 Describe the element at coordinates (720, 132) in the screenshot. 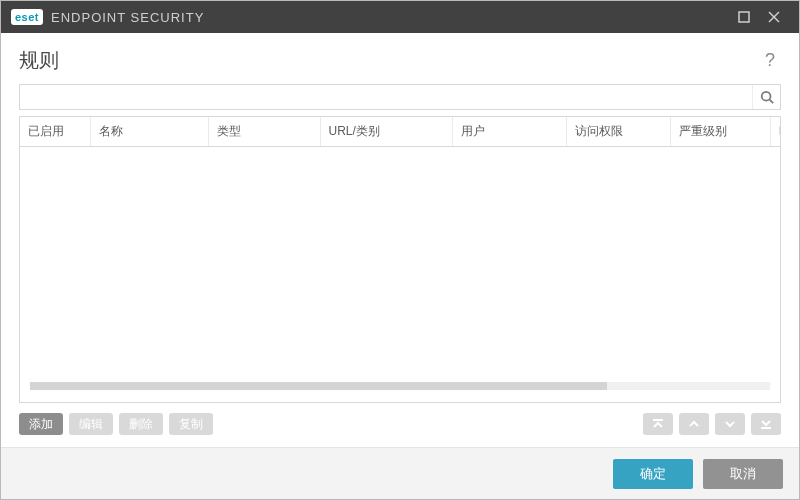

I see `col-severity: 严重级别` at that location.